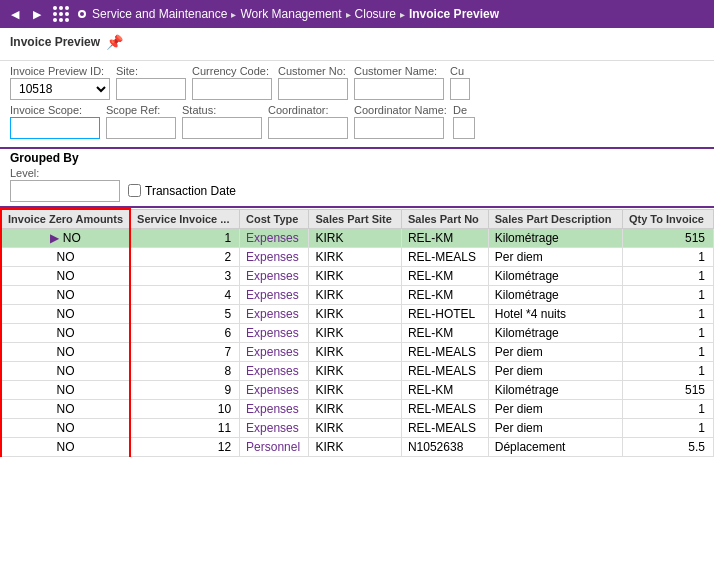 Image resolution: width=714 pixels, height=569 pixels. What do you see at coordinates (400, 122) in the screenshot?
I see `coordinator-name-field: Coordinator Name:` at bounding box center [400, 122].